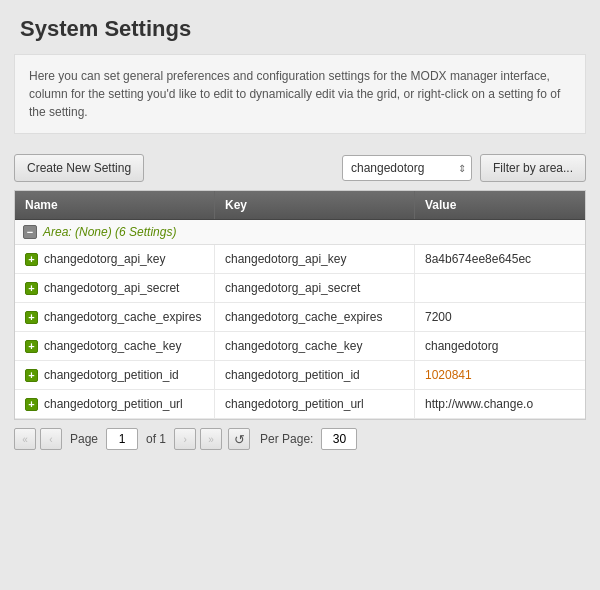 Image resolution: width=600 pixels, height=590 pixels. Describe the element at coordinates (32, 376) in the screenshot. I see `row-expand-button-4: +` at that location.